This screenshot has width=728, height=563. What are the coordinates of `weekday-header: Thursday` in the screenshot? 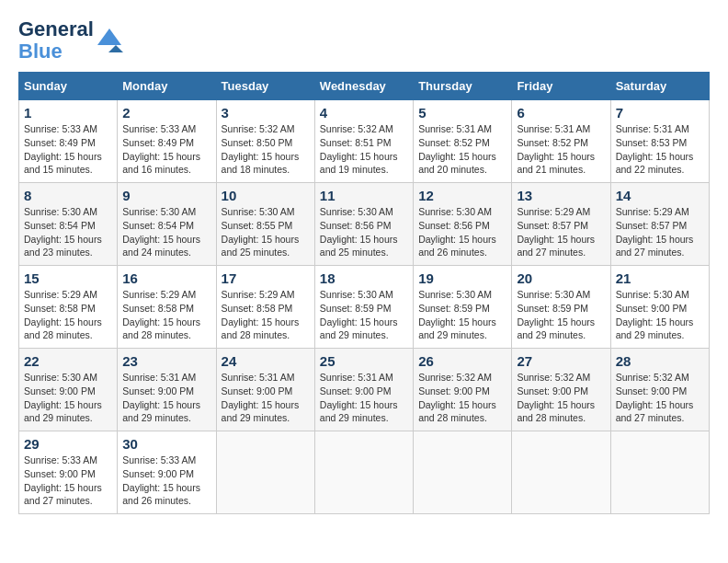 It's located at (463, 86).